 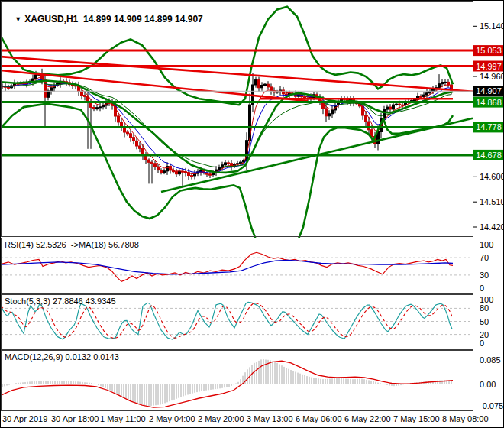 I want to click on x-axis-label: 30 Apr 2019, so click(x=24, y=419).